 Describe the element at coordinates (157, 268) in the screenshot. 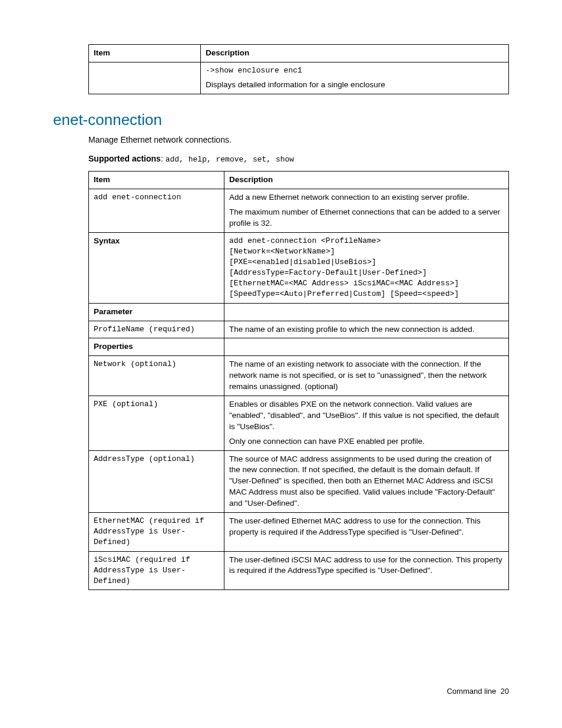

I see `cell-item: Syntax` at that location.